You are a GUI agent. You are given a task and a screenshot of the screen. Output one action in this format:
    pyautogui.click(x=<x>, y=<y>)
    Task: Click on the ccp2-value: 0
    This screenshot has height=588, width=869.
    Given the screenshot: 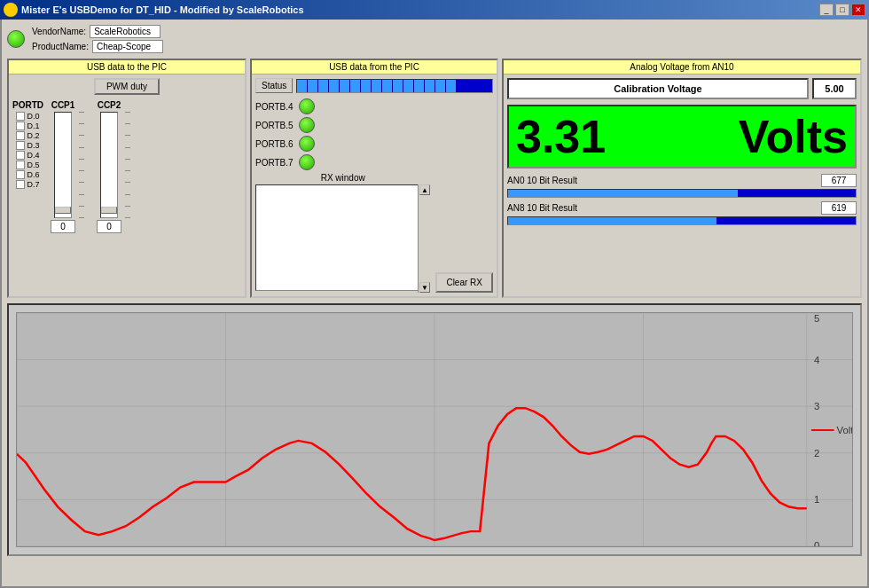 What is the action you would take?
    pyautogui.click(x=109, y=227)
    